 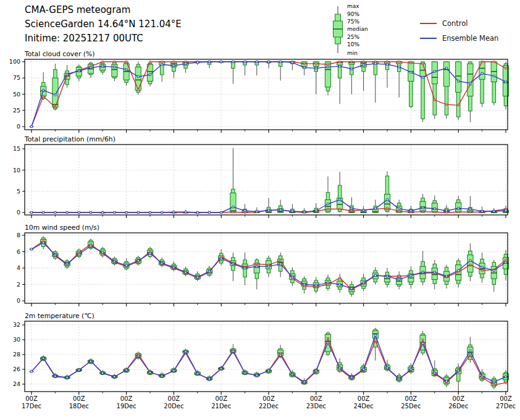 I want to click on svg-text: 10%, so click(x=353, y=44).